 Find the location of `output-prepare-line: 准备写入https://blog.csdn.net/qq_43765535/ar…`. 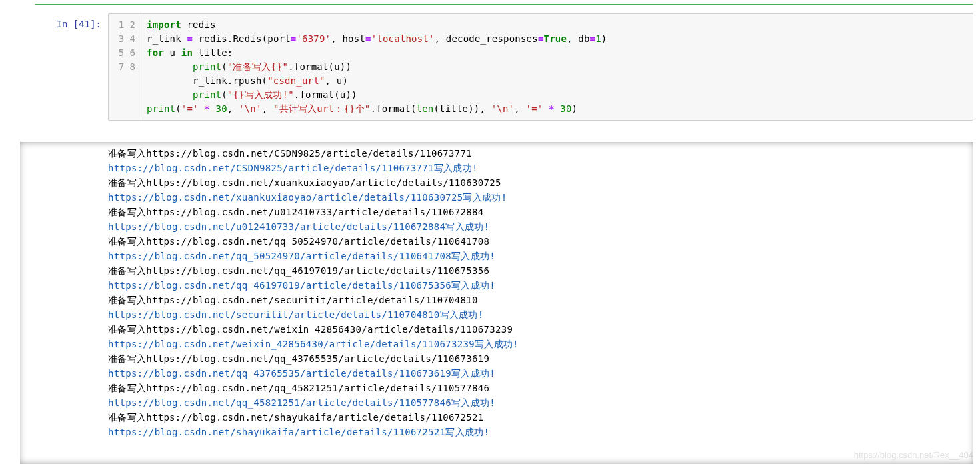

output-prepare-line: 准备写入https://blog.csdn.net/qq_43765535/ar… is located at coordinates (541, 359).